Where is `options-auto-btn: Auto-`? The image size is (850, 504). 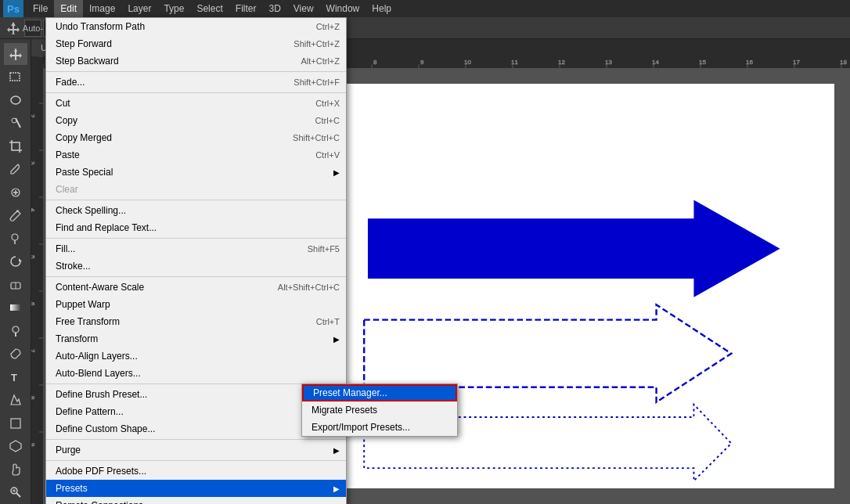 options-auto-btn: Auto- is located at coordinates (33, 28).